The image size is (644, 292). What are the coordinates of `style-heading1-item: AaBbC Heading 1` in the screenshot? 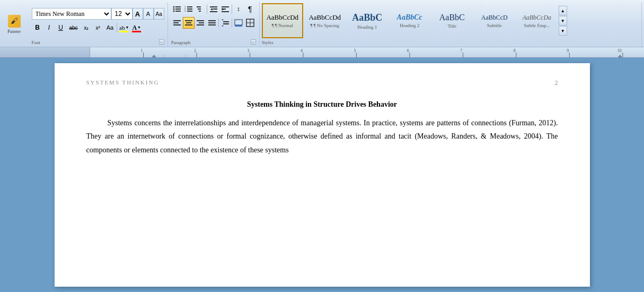 It's located at (367, 21).